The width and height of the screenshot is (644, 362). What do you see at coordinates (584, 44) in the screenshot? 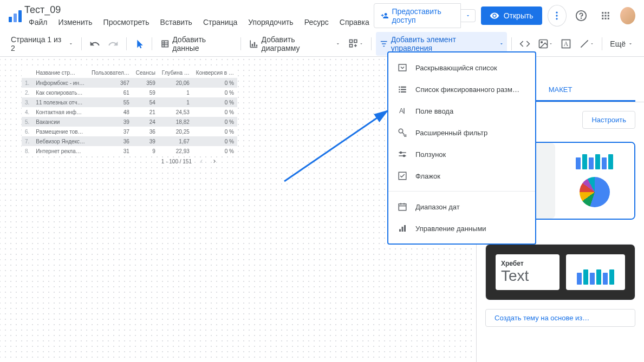
I see `line-icon` at bounding box center [584, 44].